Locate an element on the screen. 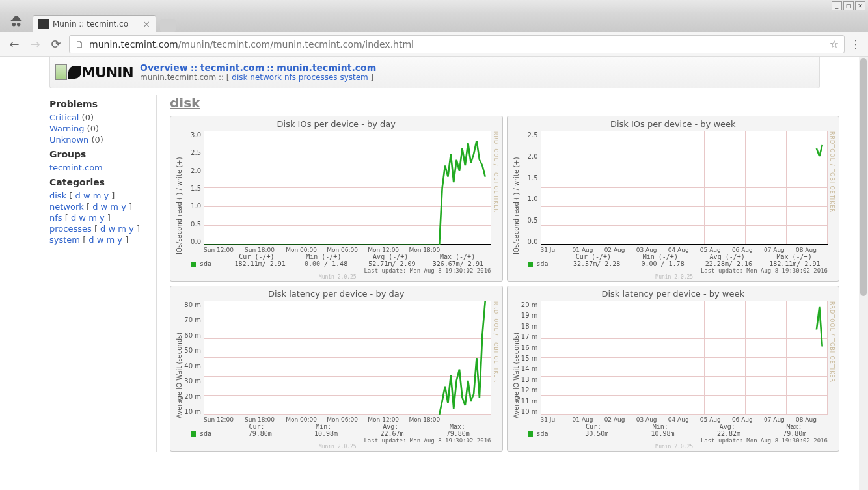 Image resolution: width=868 pixels, height=490 pixels. cat-processes-y: y is located at coordinates (131, 229).